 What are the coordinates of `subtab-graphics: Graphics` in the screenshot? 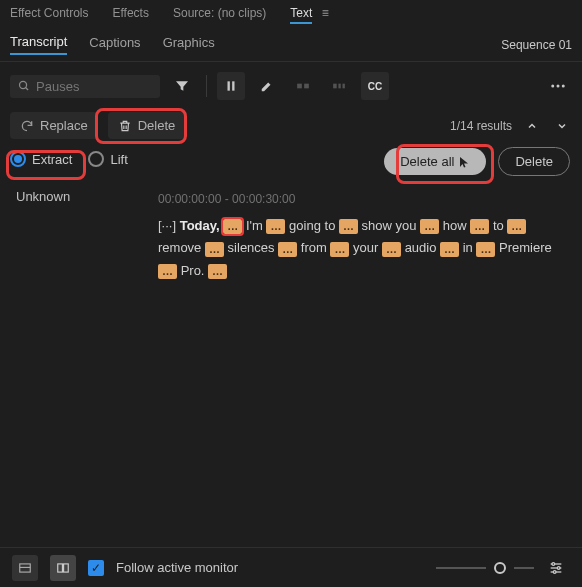 It's located at (189, 44).